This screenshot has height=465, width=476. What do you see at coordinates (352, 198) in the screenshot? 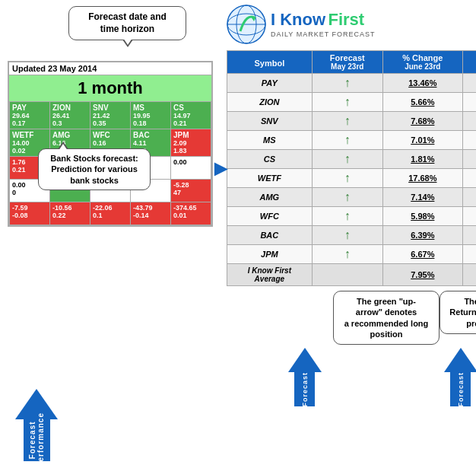
I see `table-row: AMG↑7.14%✓` at bounding box center [352, 198].